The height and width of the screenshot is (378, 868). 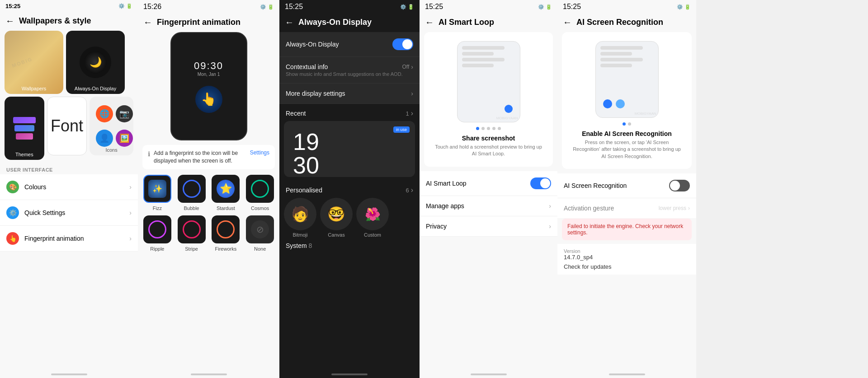 What do you see at coordinates (124, 138) in the screenshot?
I see `icon-circle-4: 🖼️` at bounding box center [124, 138].